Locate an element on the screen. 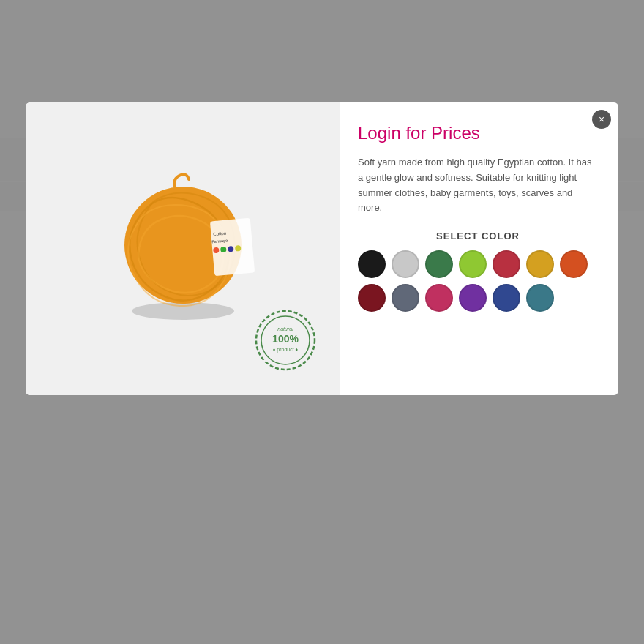  color-swatch-dark-red is located at coordinates (506, 264).